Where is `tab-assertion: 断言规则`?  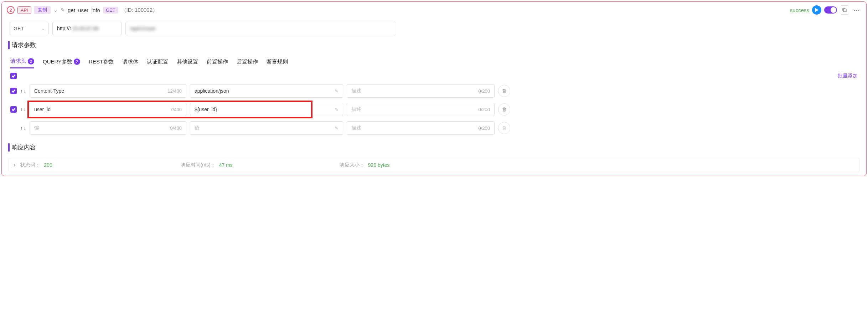 tab-assertion: 断言规则 is located at coordinates (277, 63).